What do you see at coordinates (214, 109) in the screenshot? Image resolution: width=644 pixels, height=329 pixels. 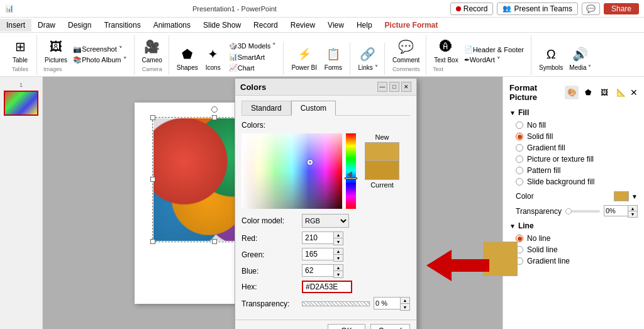 I see `handle-rotate` at bounding box center [214, 109].